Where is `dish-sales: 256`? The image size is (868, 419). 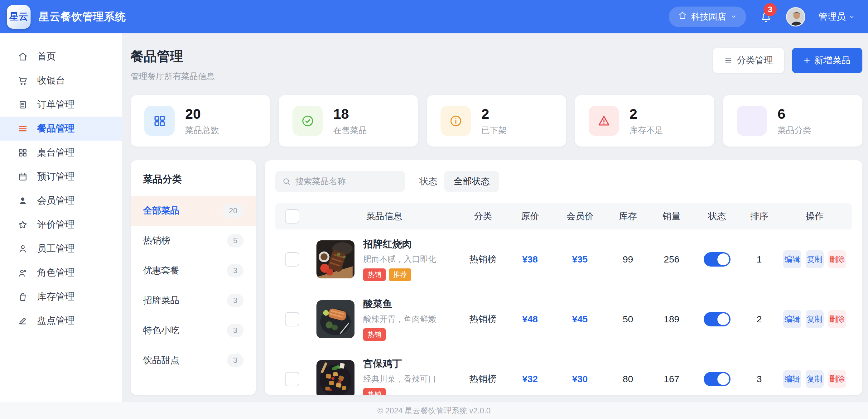 dish-sales: 256 is located at coordinates (672, 259).